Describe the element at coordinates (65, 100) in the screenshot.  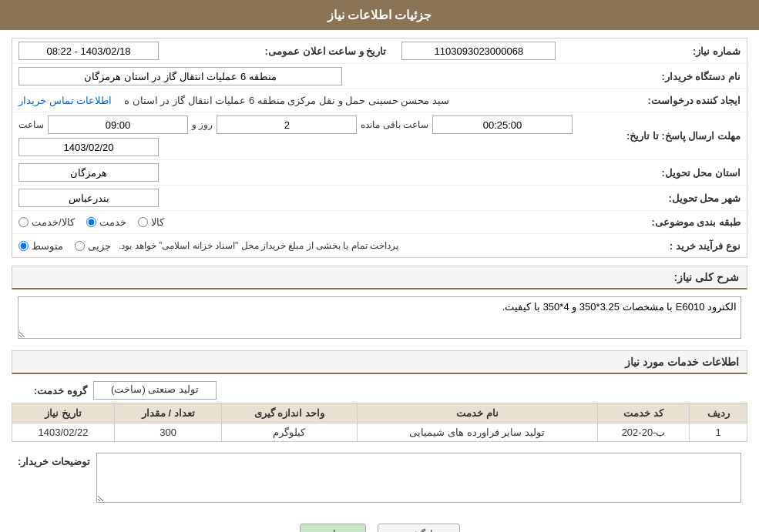
I see `creator-contact-link: اطلاعات تماس خریدار` at that location.